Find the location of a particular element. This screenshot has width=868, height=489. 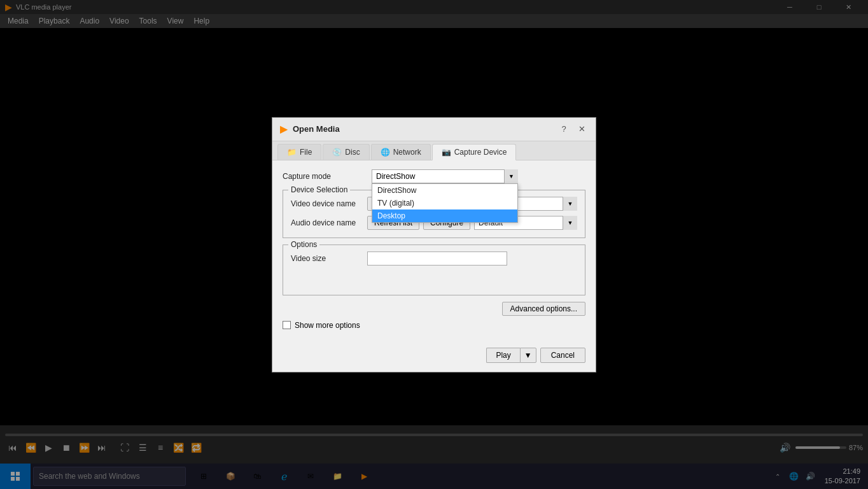

advanced-options-button: Advanced options... is located at coordinates (543, 309).